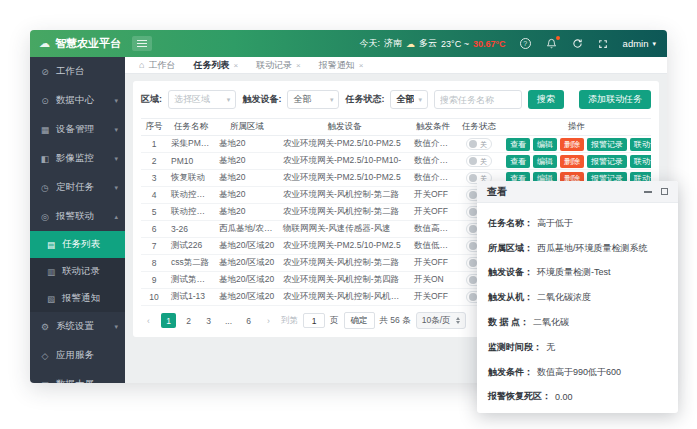 This screenshot has width=697, height=429. What do you see at coordinates (268, 320) in the screenshot?
I see `next-page-button: ›` at bounding box center [268, 320].